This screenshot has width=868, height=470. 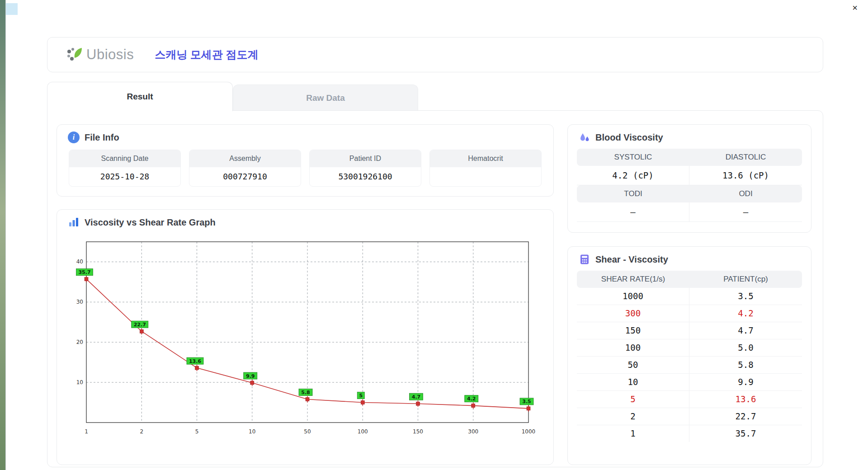 I want to click on bv-value-todi: –, so click(x=633, y=212).